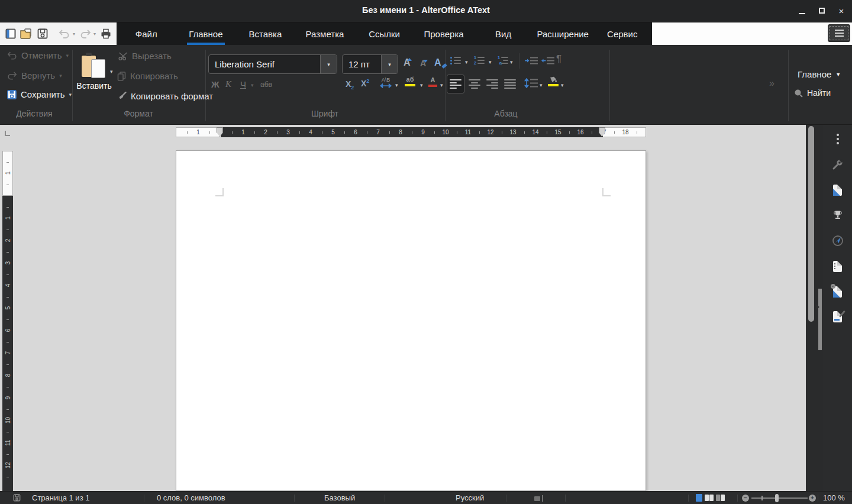 The image size is (852, 504). Describe the element at coordinates (838, 164) in the screenshot. I see `sidebar-settings-button` at that location.